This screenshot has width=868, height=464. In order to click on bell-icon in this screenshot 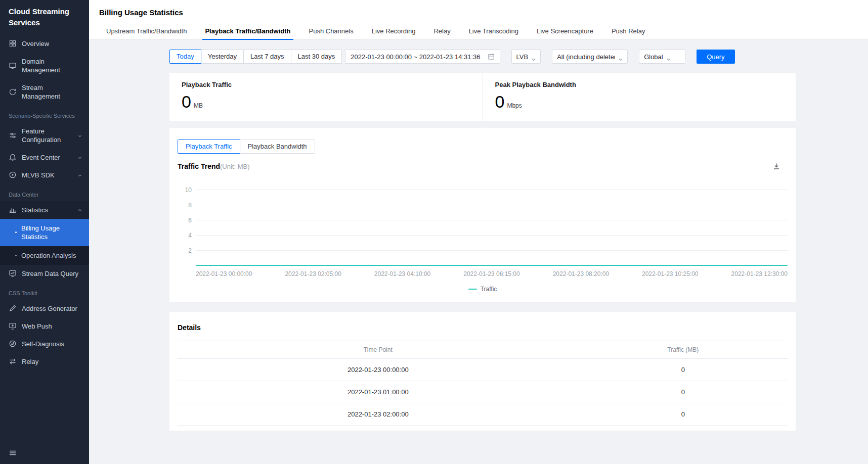, I will do `click(13, 157)`.